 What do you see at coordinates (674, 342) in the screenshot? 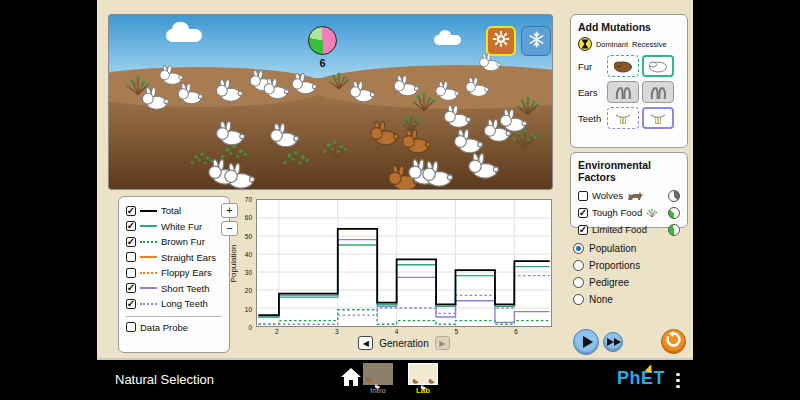
I see `reset-all-button` at bounding box center [674, 342].